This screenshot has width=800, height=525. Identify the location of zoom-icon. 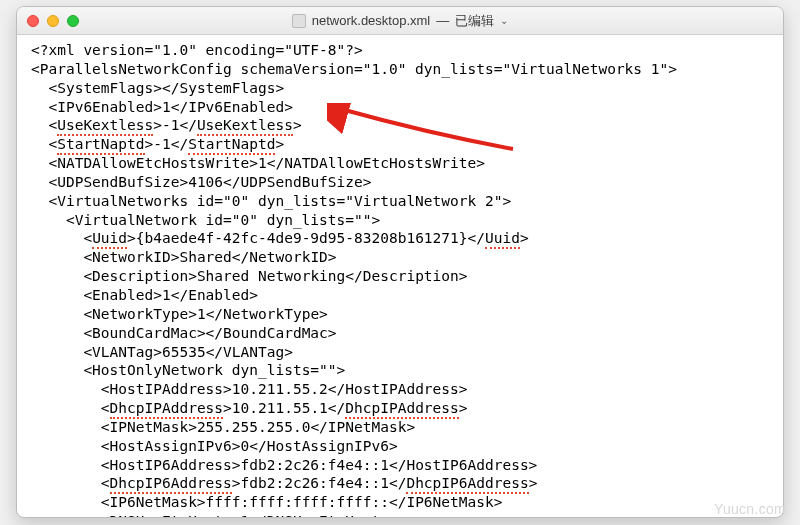
(73, 21).